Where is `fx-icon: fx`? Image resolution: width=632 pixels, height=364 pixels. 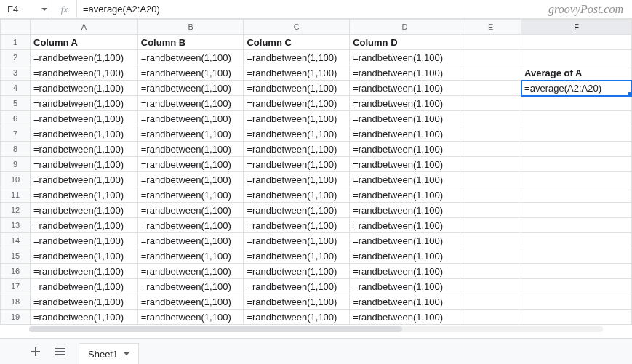
fx-icon: fx is located at coordinates (65, 9).